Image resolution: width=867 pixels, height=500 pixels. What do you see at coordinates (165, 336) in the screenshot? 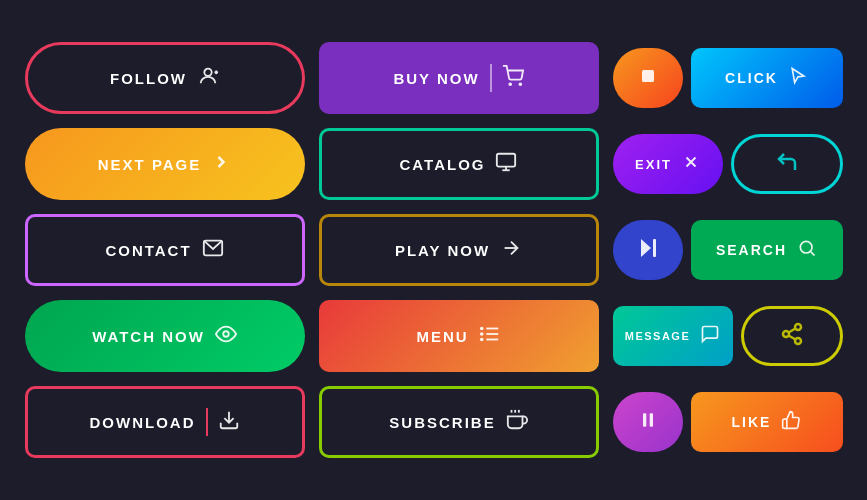
I see `watch-now-button: WATCH NOW` at bounding box center [165, 336].